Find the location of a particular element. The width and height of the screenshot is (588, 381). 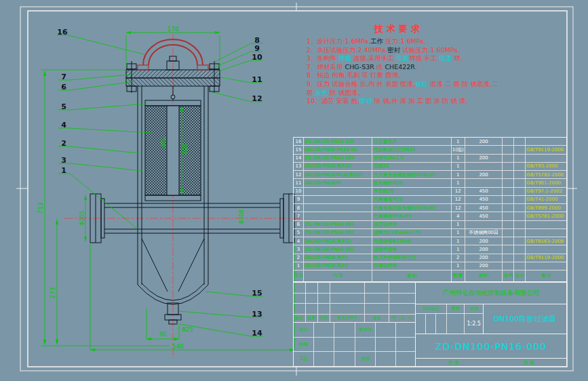

bom-cell: 材料 is located at coordinates (484, 276).